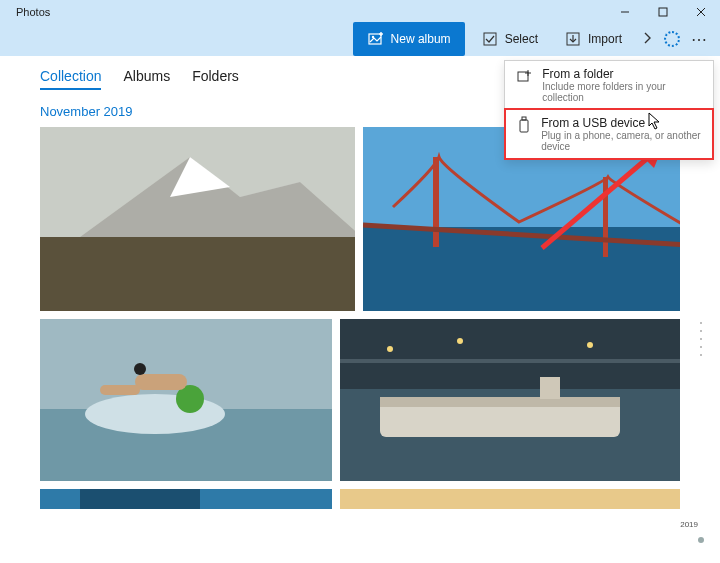  I want to click on usb-device-icon, so click(524, 125).